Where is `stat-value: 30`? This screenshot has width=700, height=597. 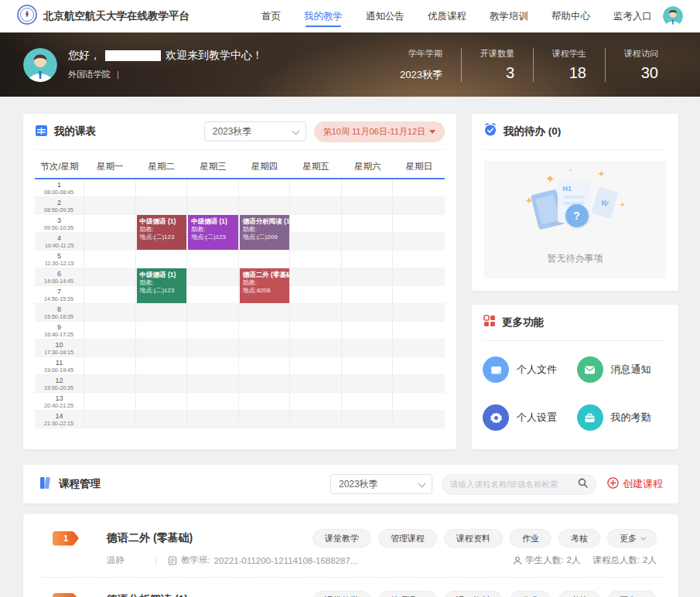 stat-value: 30 is located at coordinates (641, 73).